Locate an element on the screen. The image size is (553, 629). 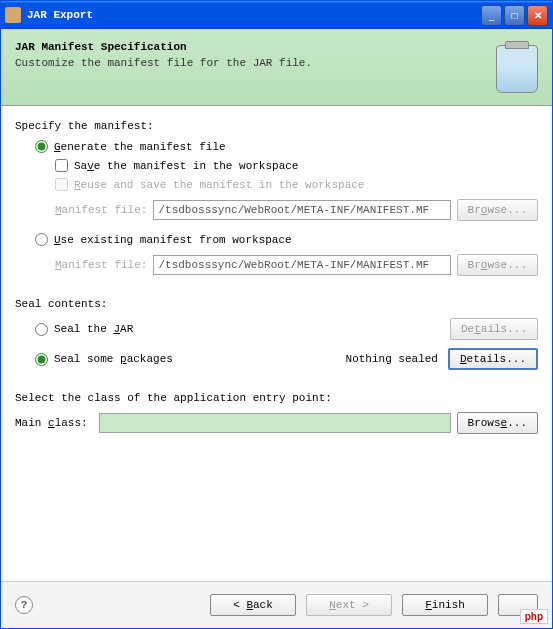
minimize-button: _ is located at coordinates (492, 16).